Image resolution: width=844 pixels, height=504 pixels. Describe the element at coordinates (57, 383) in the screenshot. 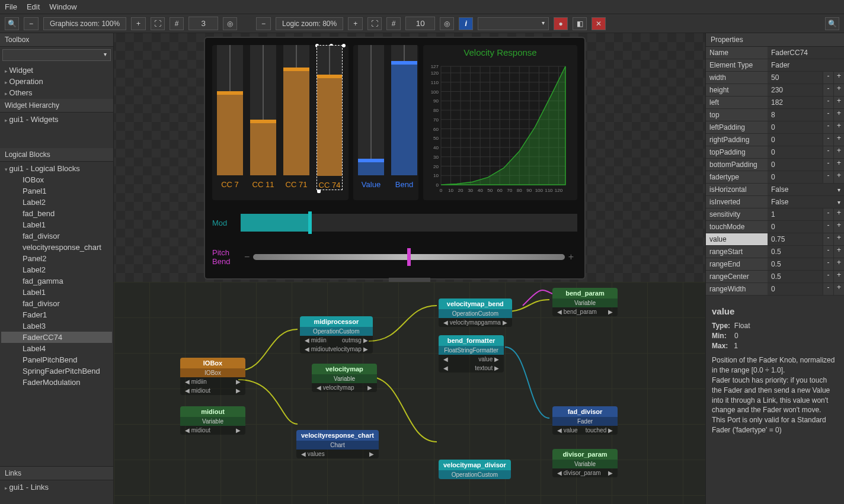

I see `block-item-fadermodulation: FaderModulation` at that location.